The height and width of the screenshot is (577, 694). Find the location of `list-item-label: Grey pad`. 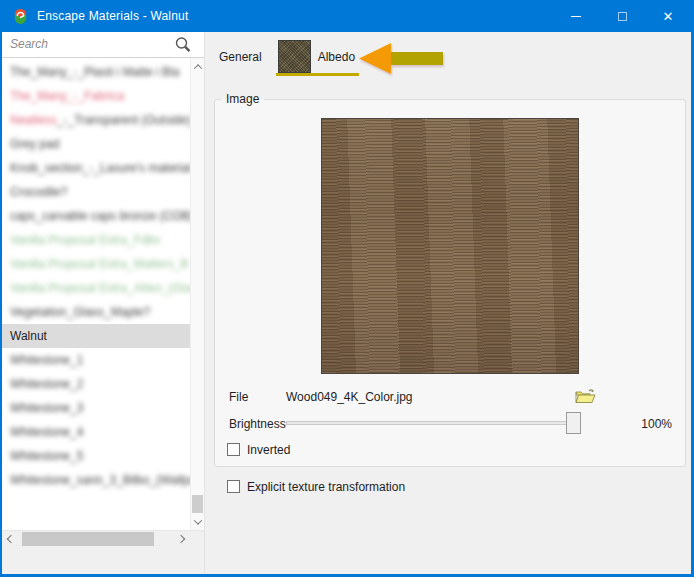

list-item-label: Grey pad is located at coordinates (34, 144).